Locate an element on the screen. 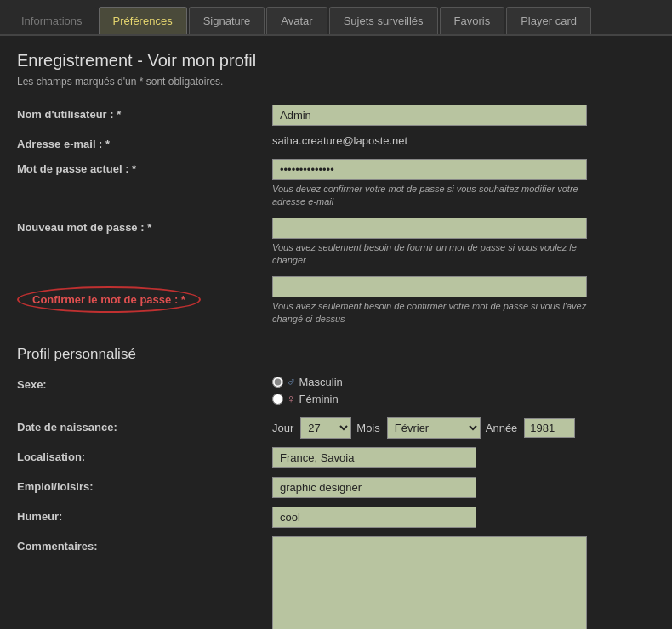  commentaires-textarea is located at coordinates (430, 583).